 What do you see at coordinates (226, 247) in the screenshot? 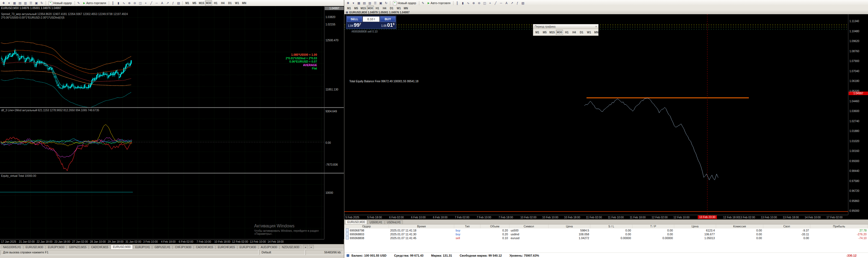
I see `chart-tab: EURCHF,M15` at bounding box center [226, 247].